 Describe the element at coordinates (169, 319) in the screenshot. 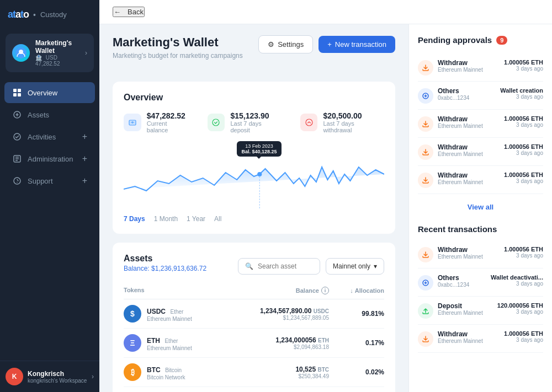

I see `token-network: Ethereum Mainnet` at that location.